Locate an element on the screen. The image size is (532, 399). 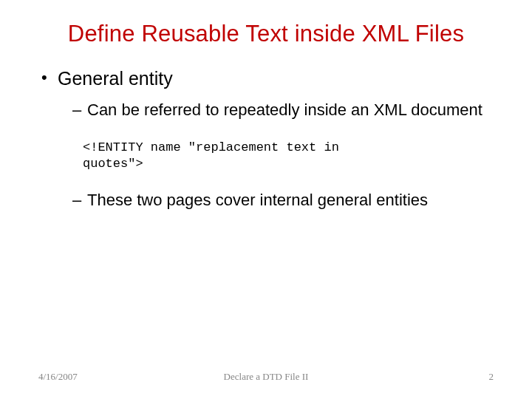
code-block: <!ENTITY name "replacement text in quote… is located at coordinates (225, 156).